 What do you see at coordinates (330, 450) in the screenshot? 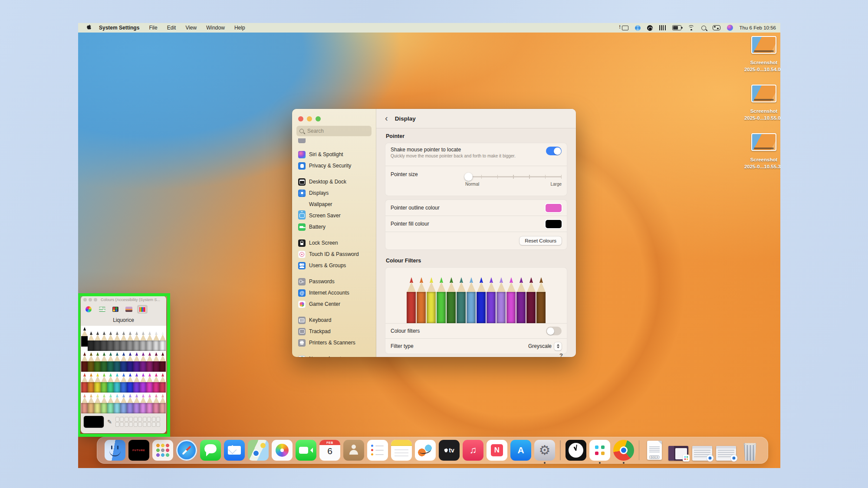
I see `dock-calendar: FEB6` at bounding box center [330, 450].